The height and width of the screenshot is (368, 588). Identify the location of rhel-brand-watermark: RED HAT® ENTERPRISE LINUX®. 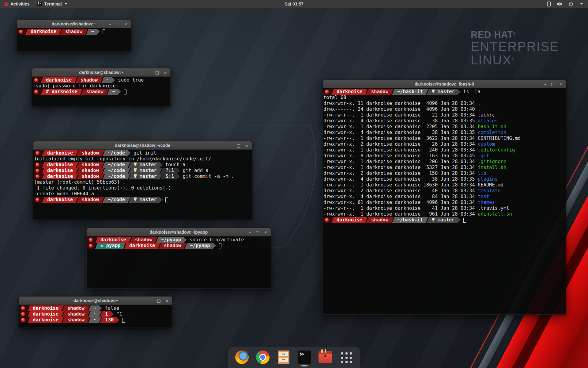
(515, 48).